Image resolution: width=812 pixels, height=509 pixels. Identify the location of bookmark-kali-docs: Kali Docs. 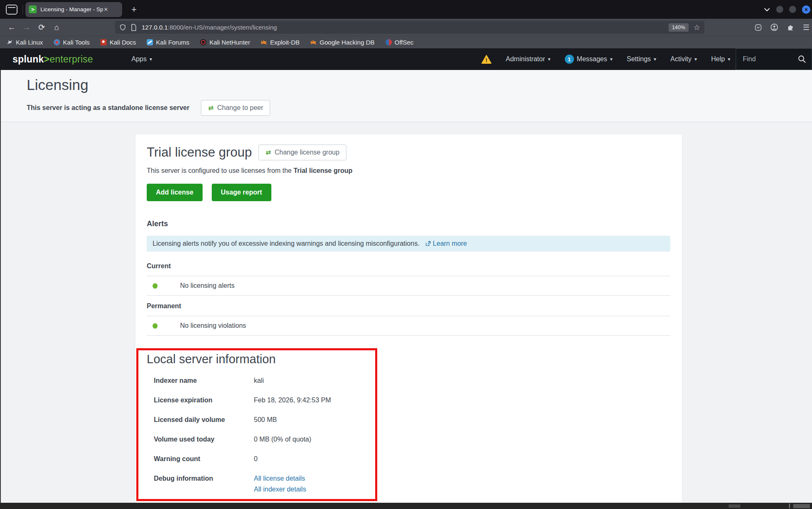
(118, 42).